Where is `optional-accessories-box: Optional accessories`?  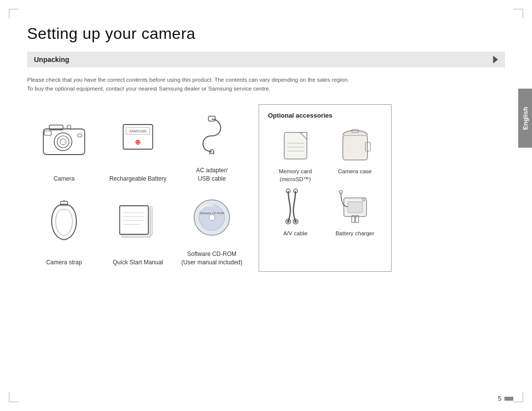 optional-accessories-box: Optional accessories is located at coordinates (325, 188).